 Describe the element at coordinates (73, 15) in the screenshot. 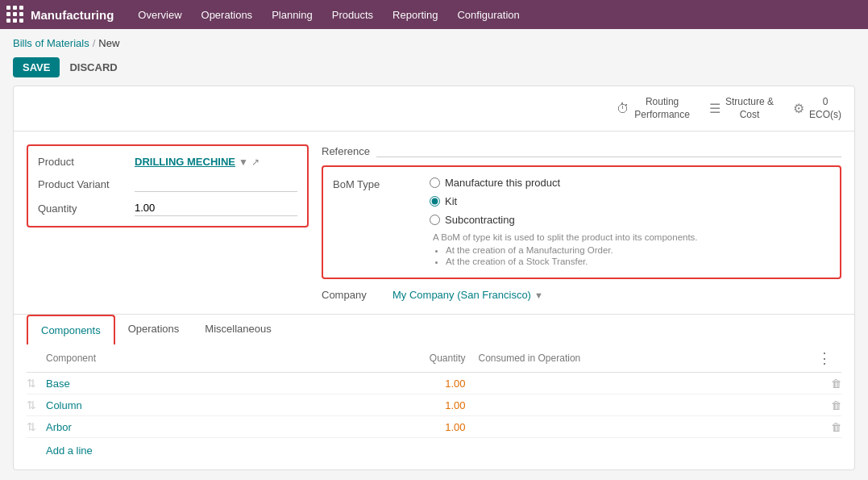

I see `app-name: Manufacturing` at that location.